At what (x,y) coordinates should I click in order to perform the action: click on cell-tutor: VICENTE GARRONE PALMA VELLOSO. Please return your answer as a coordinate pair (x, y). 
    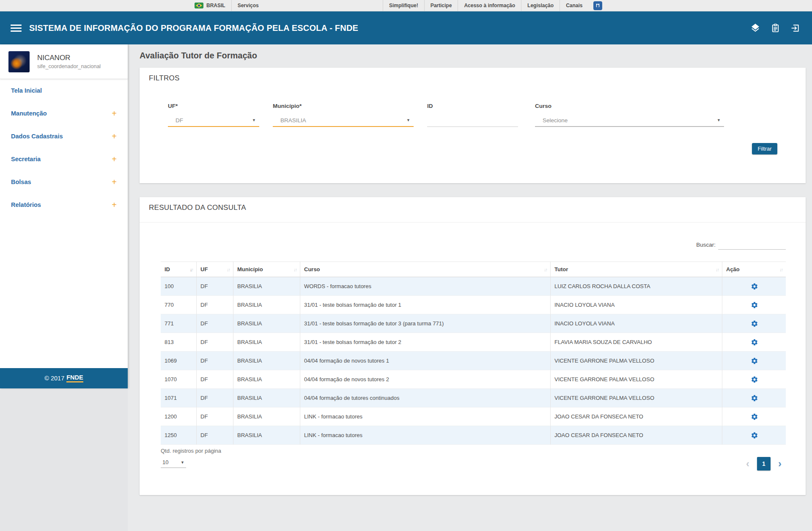
    Looking at the image, I should click on (636, 398).